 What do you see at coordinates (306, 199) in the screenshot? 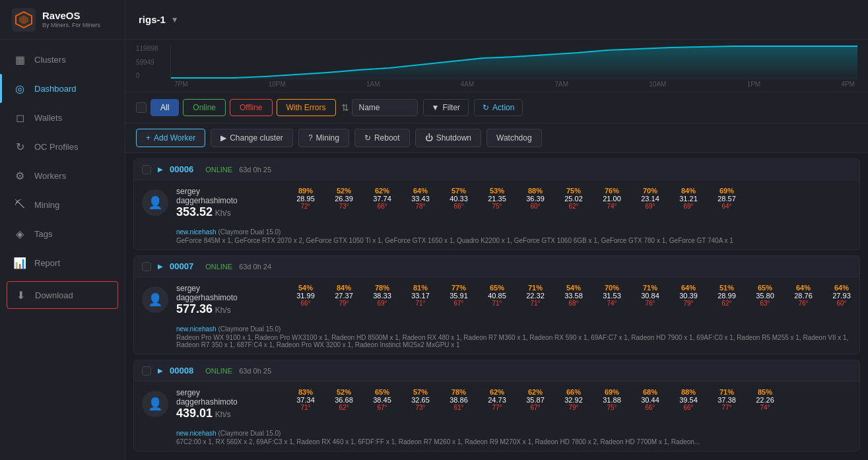
I see `gpu-val: 28.95` at bounding box center [306, 199].